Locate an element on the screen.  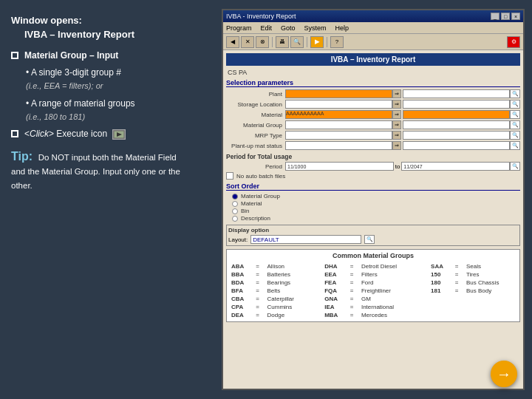
sap-window-controls: _ □ × is located at coordinates (505, 16).